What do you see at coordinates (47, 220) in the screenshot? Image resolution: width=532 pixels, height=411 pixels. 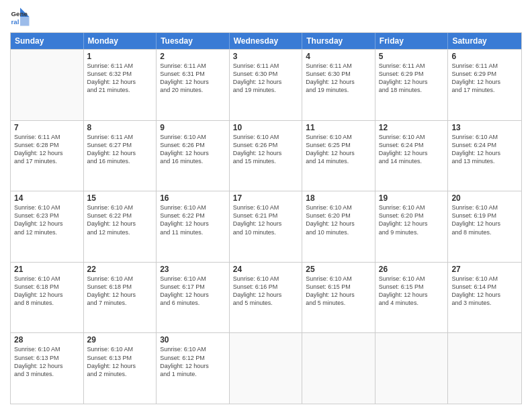 I see `day-info: Sunrise: 6:10 AMSunset: 6:23 PMDaylight:…` at bounding box center [47, 220].